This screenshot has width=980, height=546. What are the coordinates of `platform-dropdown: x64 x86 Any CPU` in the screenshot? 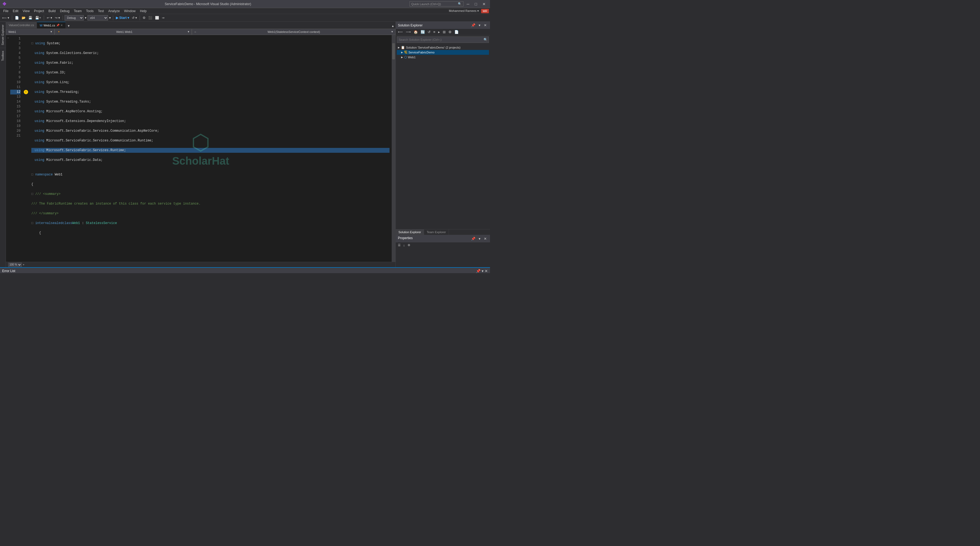 It's located at (98, 18).